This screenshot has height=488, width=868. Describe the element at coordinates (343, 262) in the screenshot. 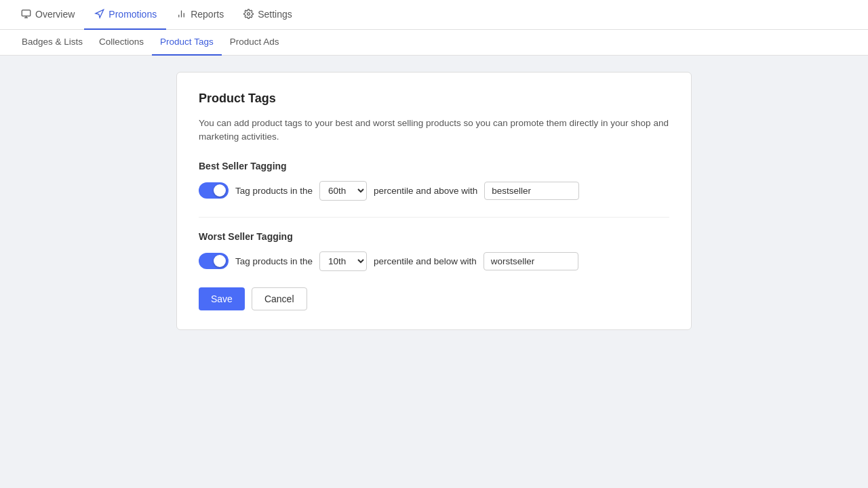

I see `worst-seller-percentile-select: 10th 20th 30th 40th 50th 60th 70th 80th …` at that location.